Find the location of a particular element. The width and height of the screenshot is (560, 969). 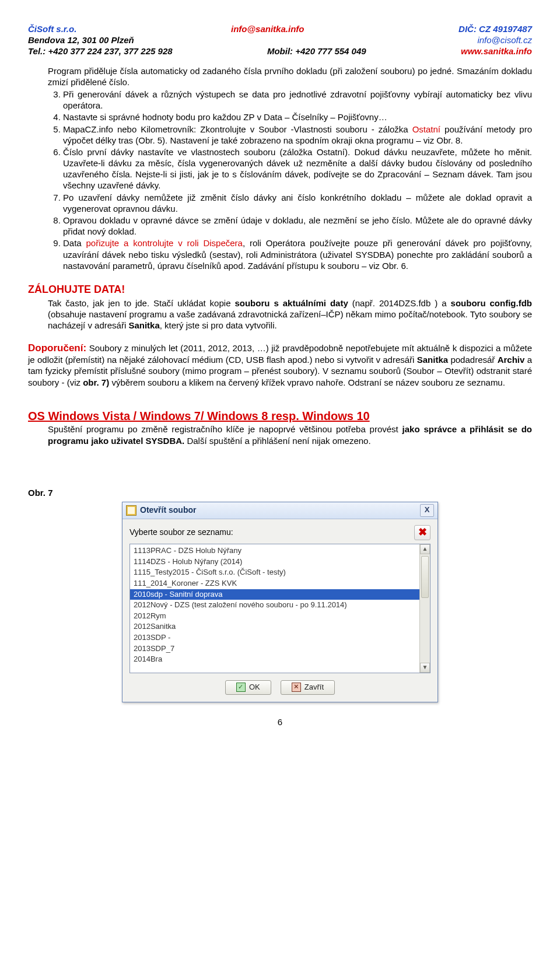

doporuceni-para: Doporučení: Soubory z minulých let (2011… is located at coordinates (280, 365).